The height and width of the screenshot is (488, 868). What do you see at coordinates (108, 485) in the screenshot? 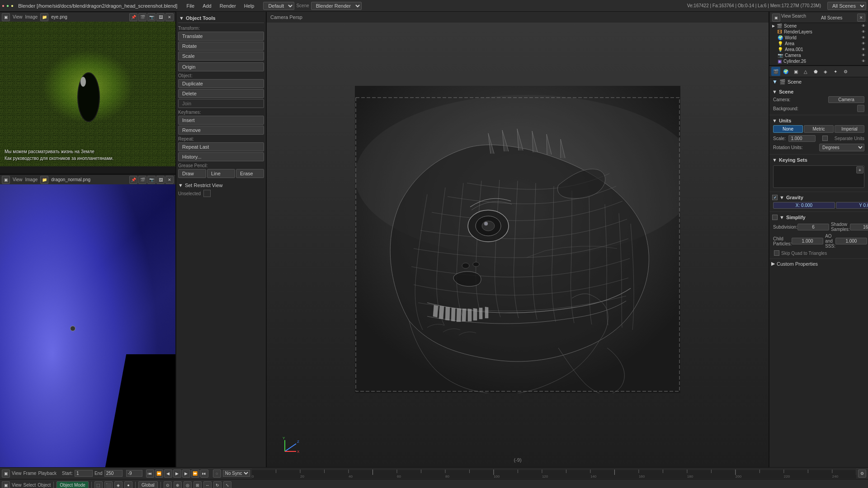
I see `solid-btn: ⬛` at bounding box center [108, 485].